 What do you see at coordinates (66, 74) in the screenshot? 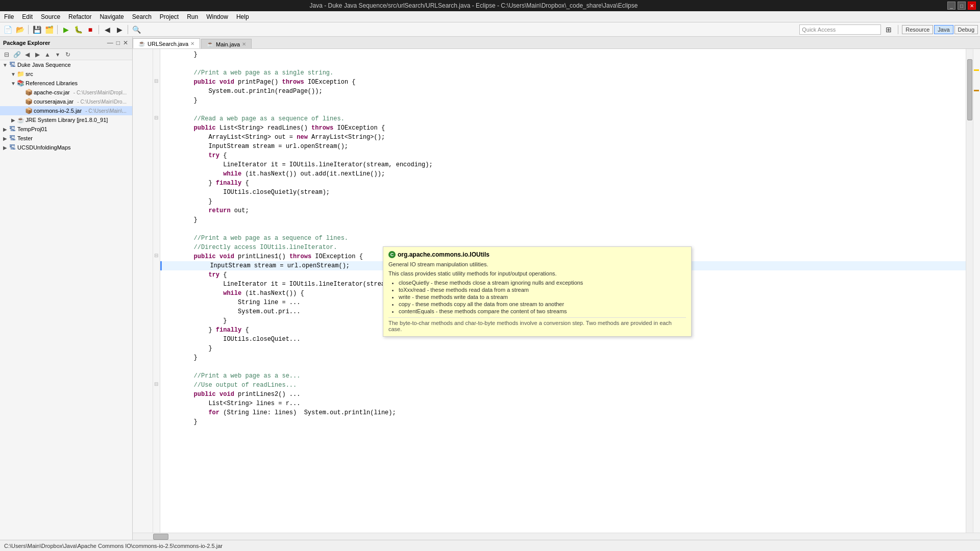
I see `tree-item-src: ▼ 📁 src` at bounding box center [66, 74].